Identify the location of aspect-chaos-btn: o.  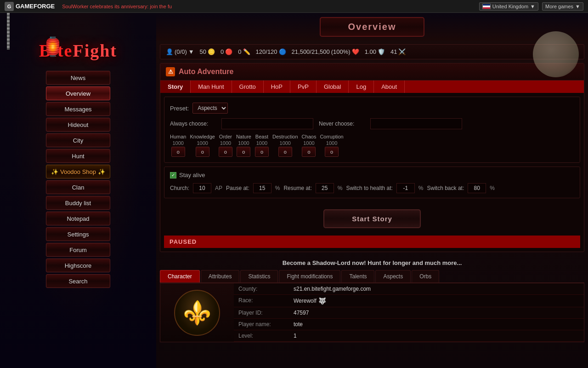
(309, 152).